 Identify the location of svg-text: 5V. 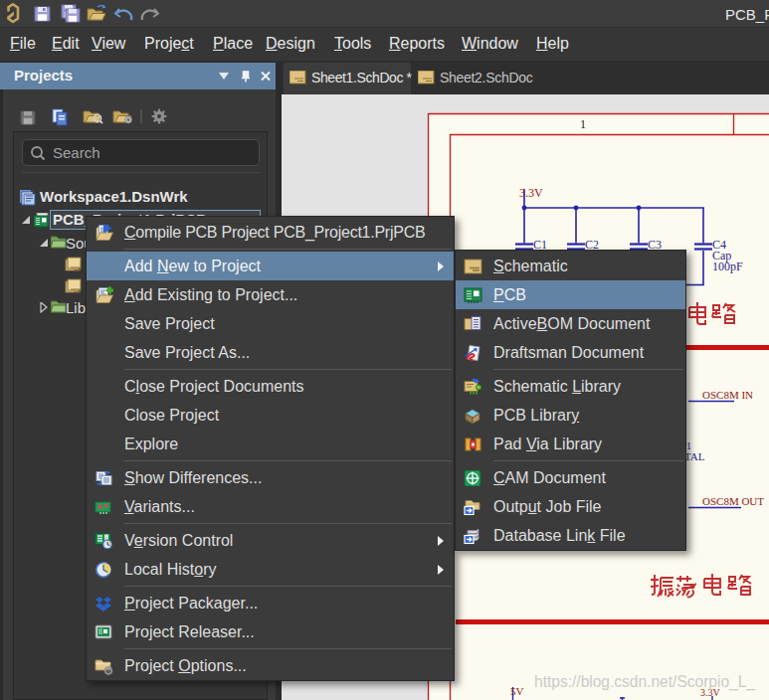
(517, 691).